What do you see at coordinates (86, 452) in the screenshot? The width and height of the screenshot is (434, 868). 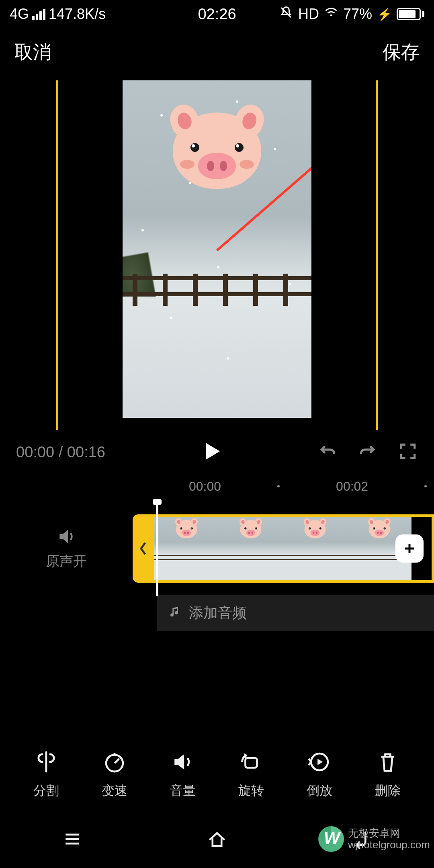 I see `time-total: 00:16` at bounding box center [86, 452].